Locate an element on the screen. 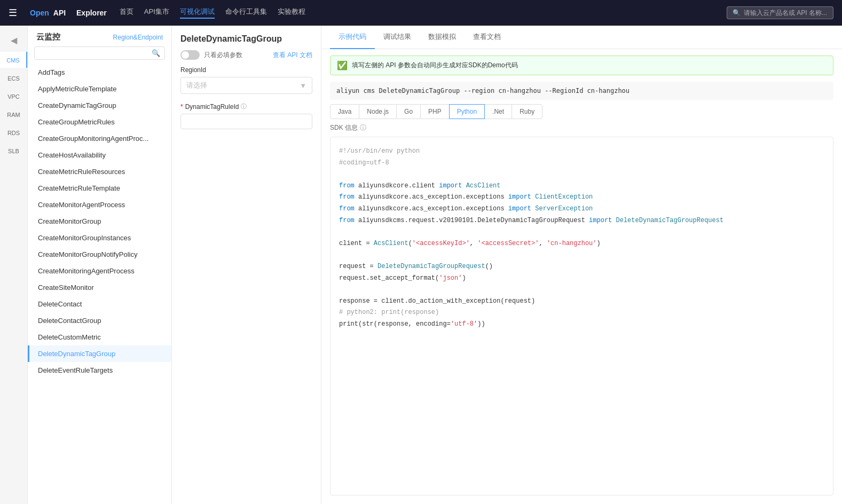 The height and width of the screenshot is (504, 842). field-dynamictagruleid: * DynamicTagRuleId ⓘ is located at coordinates (247, 116).